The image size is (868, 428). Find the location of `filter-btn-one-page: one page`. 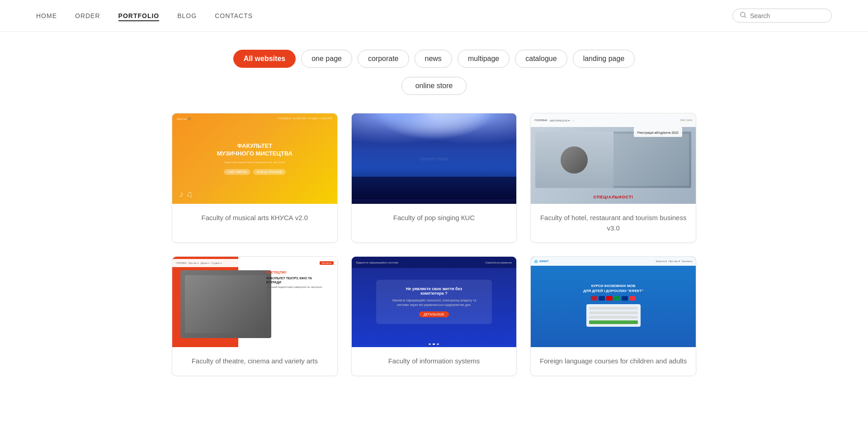

filter-btn-one-page: one page is located at coordinates (326, 59).